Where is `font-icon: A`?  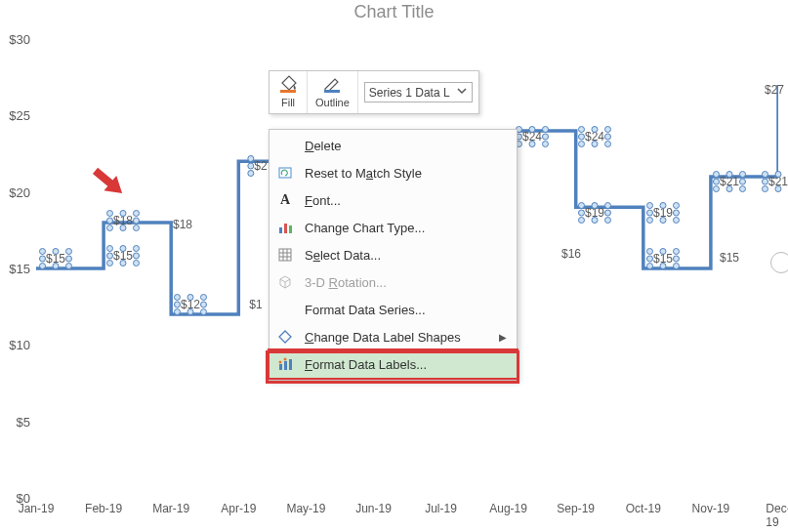
font-icon: A is located at coordinates (285, 200).